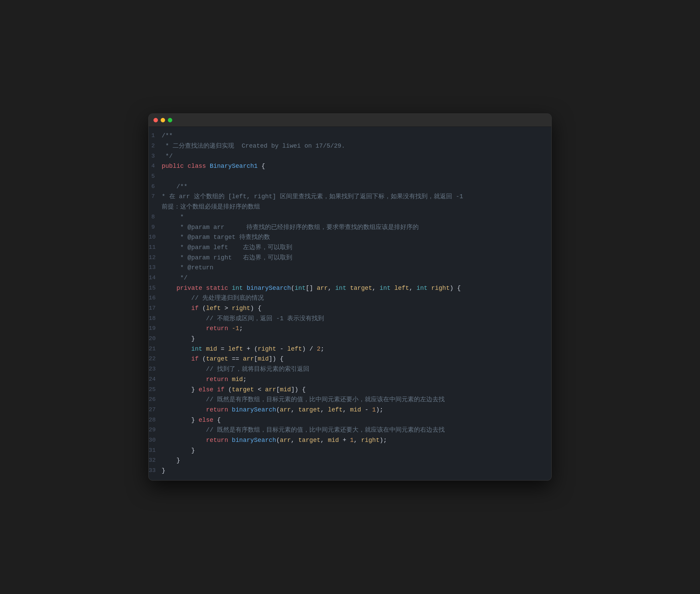 This screenshot has height=594, width=700. What do you see at coordinates (350, 319) in the screenshot?
I see `code-line: 18 // 不能形成区间，返回 -1 表示没有找到` at bounding box center [350, 319].